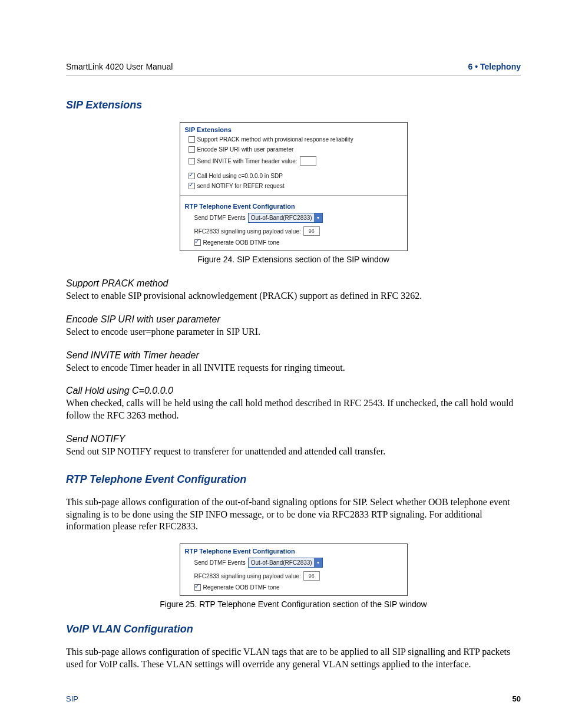  Describe the element at coordinates (293, 658) in the screenshot. I see `body-vlan: This sub-page allows configuration of sp…` at that location.